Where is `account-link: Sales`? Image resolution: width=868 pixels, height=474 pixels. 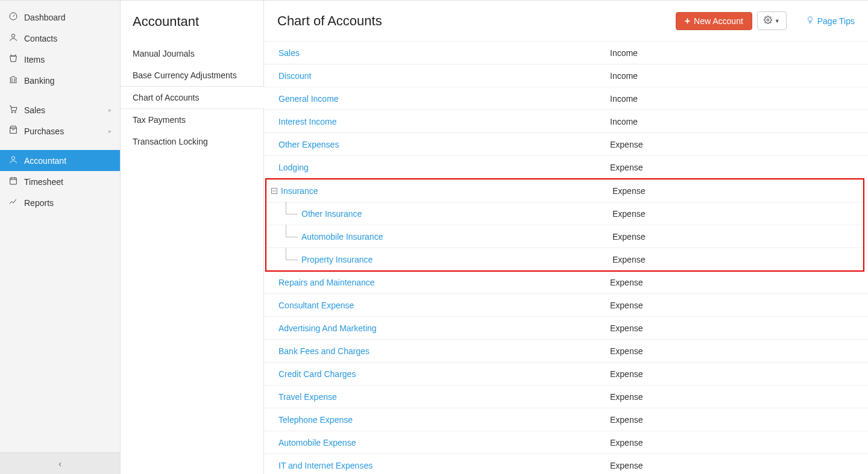 account-link: Sales is located at coordinates (289, 53).